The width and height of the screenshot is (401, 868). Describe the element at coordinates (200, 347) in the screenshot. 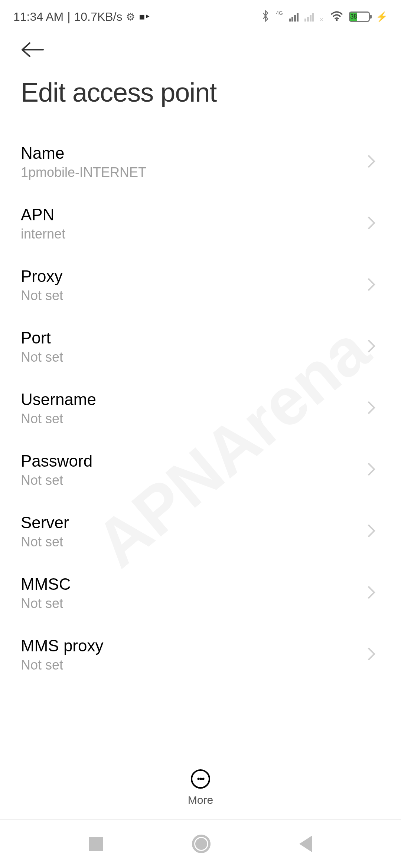

I see `setting-port: Port Not set` at that location.